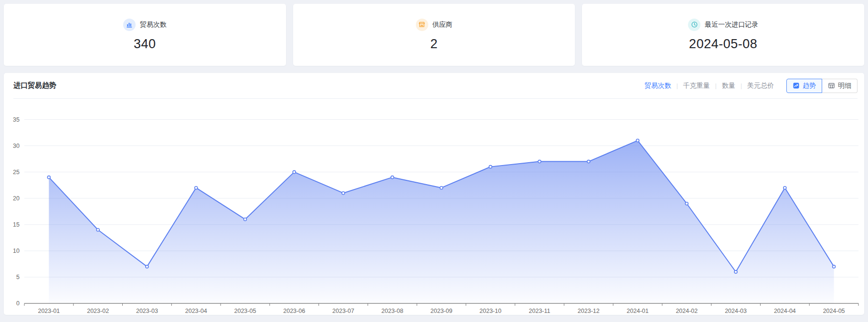  I want to click on x-axis-label: 2023-07, so click(343, 311).